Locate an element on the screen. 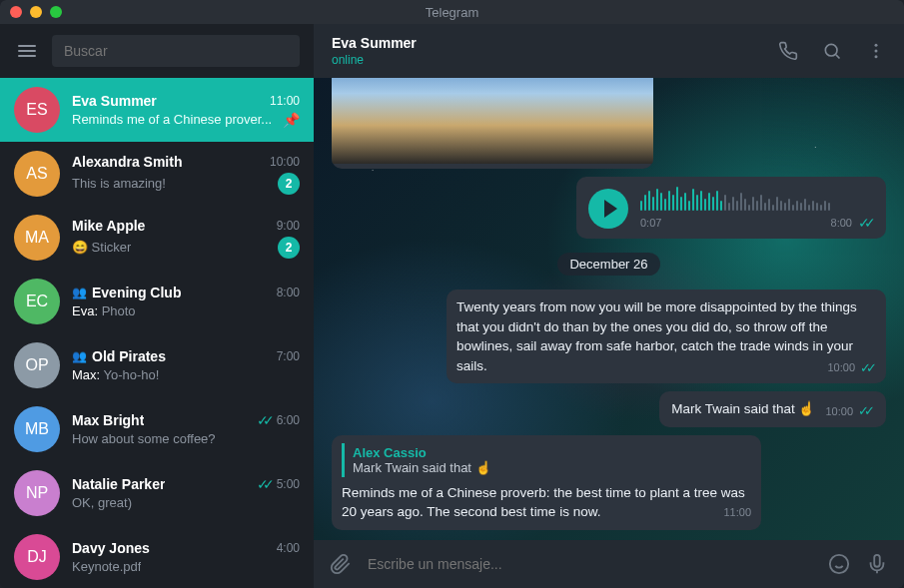 This screenshot has width=904, height=588. incoming-reply-message: Alex Cassio Mark Twain said that ☝️ Remi… is located at coordinates (546, 483).